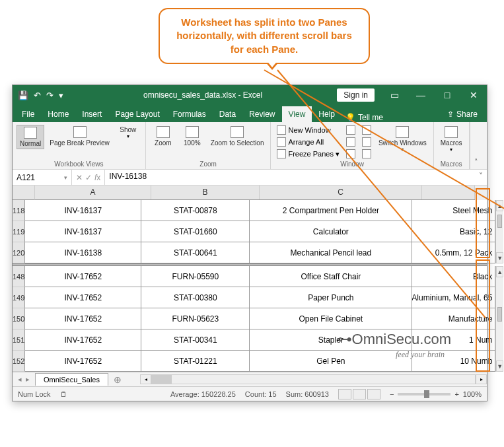  I want to click on scroll-up-icon: ▲, so click(499, 272).